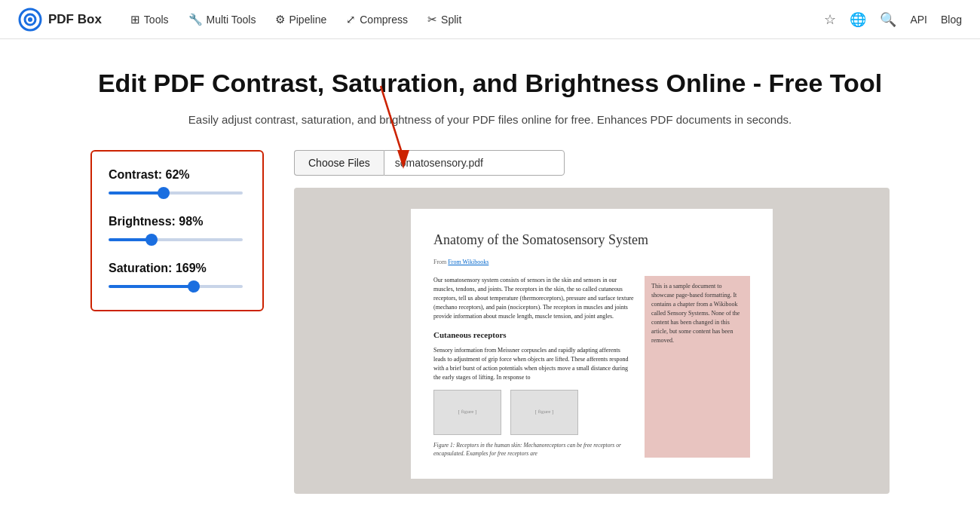 The width and height of the screenshot is (980, 530). I want to click on contrast-slider-row: Contrast: 62%, so click(176, 184).